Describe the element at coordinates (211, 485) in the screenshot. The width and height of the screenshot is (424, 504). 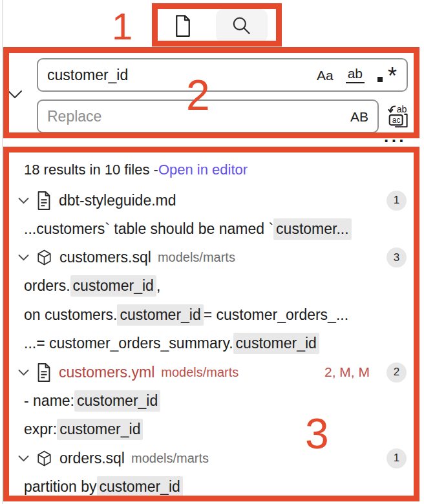
I see `match-row: partition by customer_id` at that location.